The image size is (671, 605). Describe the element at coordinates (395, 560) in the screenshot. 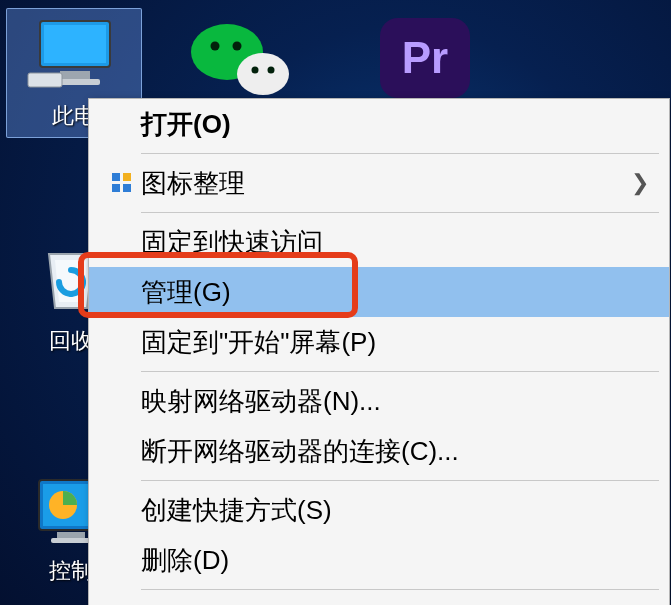

I see `menu-item-label: 删除(D)` at that location.